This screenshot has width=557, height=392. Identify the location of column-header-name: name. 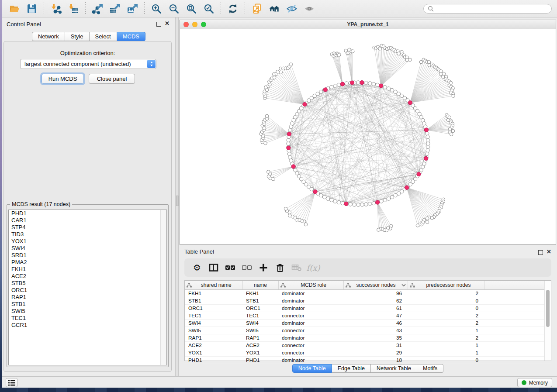
(260, 285).